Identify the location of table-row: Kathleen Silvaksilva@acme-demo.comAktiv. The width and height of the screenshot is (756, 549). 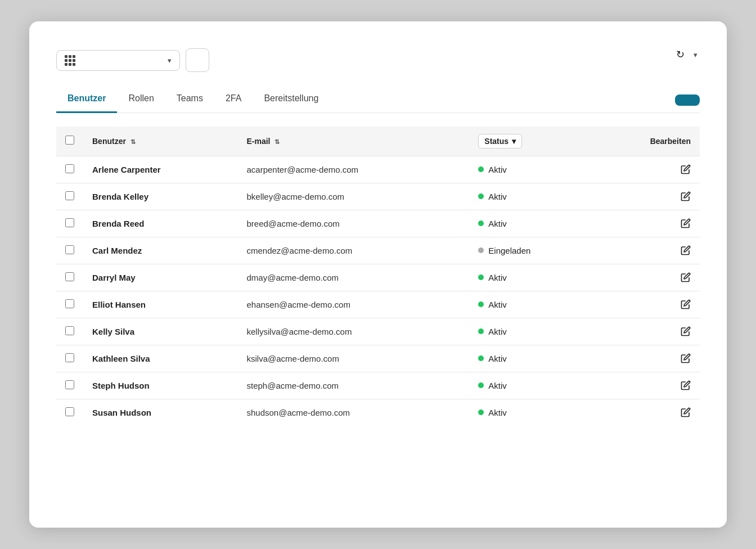
(378, 358).